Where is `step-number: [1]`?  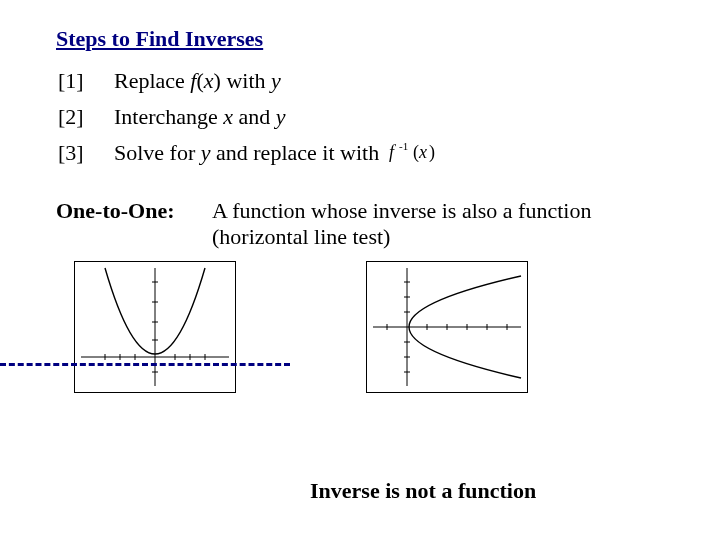
step-number: [1] is located at coordinates (86, 81).